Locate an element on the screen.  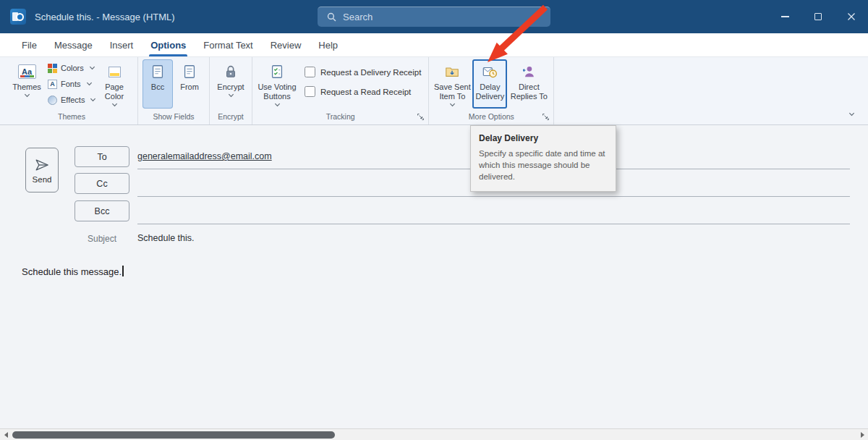
colors-button: Colors is located at coordinates (69, 68).